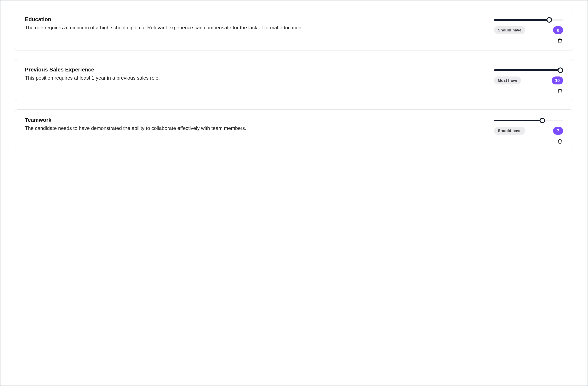 Image resolution: width=588 pixels, height=386 pixels. What do you see at coordinates (255, 78) in the screenshot?
I see `criteria-description: This position requires at least 1 year i…` at bounding box center [255, 78].